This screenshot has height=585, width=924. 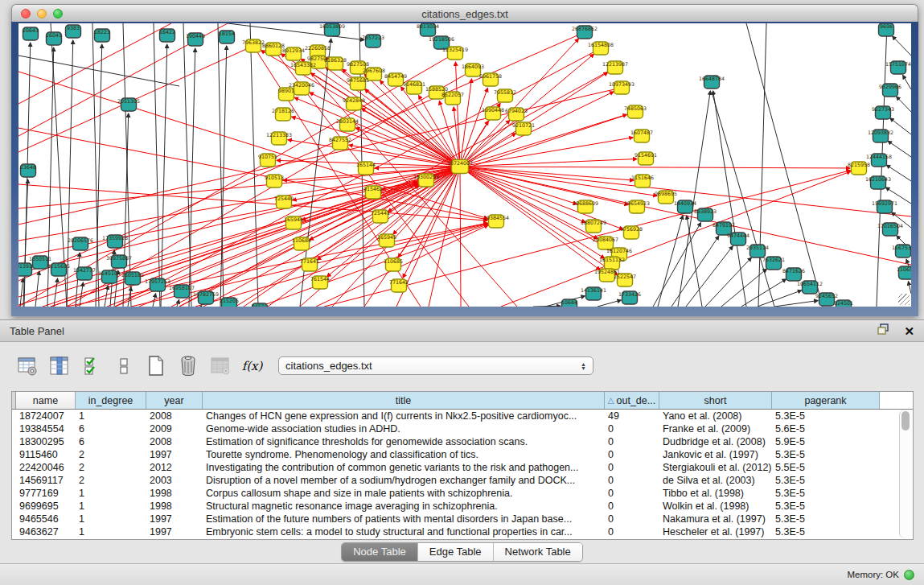 I want to click on graph-node: 1733426, so click(x=630, y=298).